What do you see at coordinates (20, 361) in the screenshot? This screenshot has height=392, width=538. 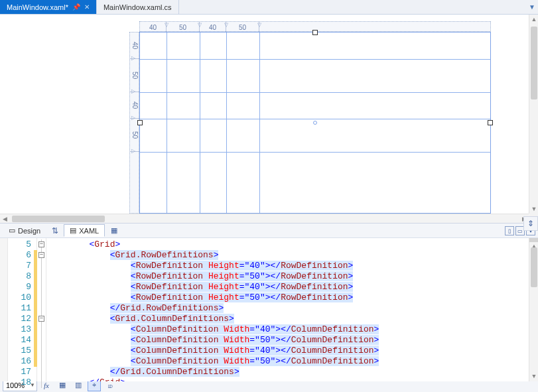 I see `line-number: 16` at bounding box center [20, 361].